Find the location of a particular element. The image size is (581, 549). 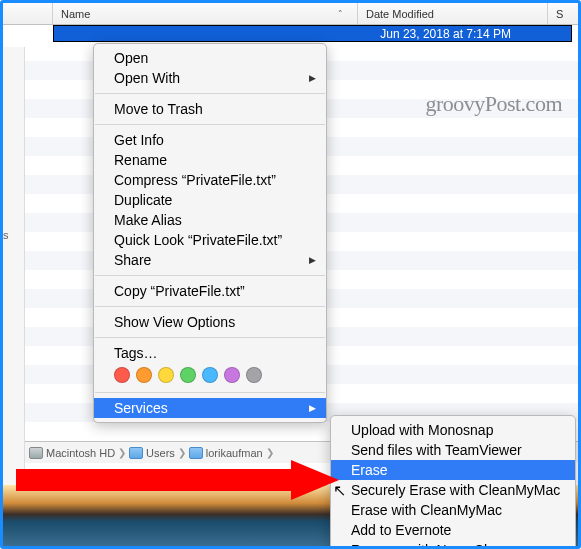

column-header-name: Name ˄ is located at coordinates (206, 14).